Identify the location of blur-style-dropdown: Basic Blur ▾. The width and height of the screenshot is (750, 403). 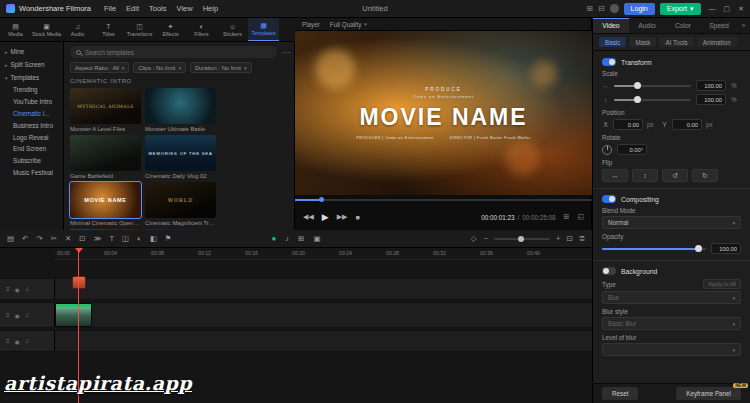
(672, 324).